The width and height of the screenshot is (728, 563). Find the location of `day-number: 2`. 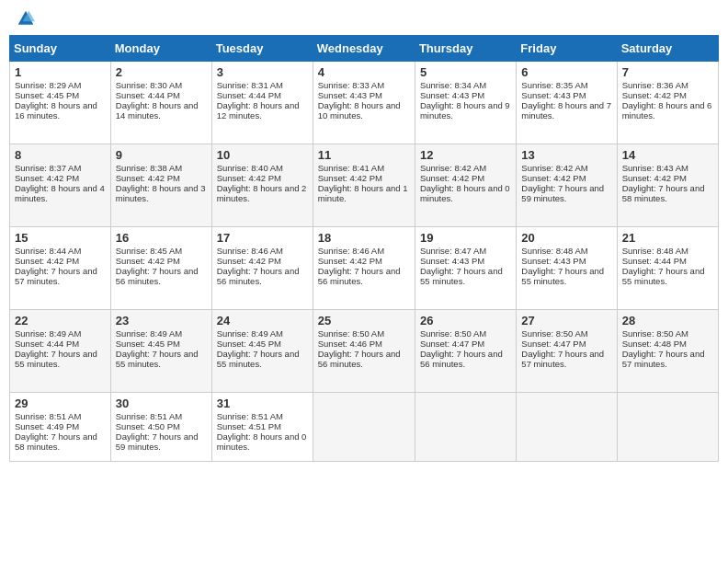

day-number: 2 is located at coordinates (162, 72).